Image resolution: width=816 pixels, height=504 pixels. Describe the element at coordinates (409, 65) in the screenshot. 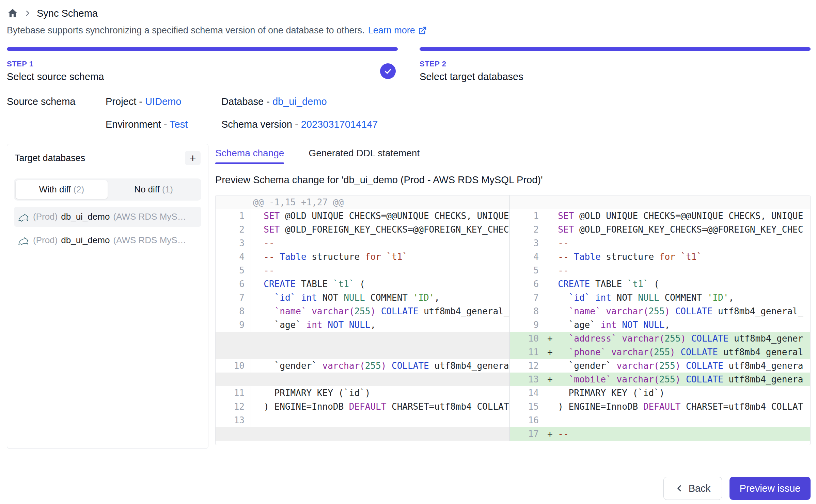

I see `stepper: STEP 1 Select source schema STEP 2 Selec…` at that location.